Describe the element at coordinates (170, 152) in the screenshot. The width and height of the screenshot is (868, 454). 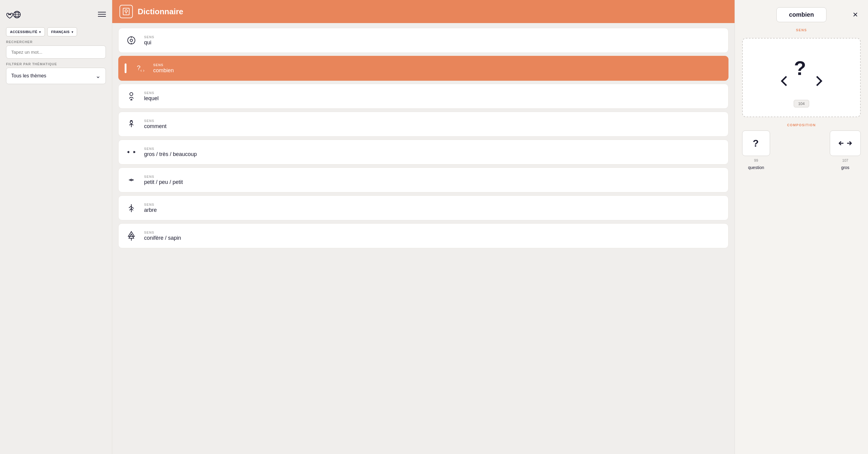
I see `word-content-gros: SENS gros / très / beaucoup` at that location.